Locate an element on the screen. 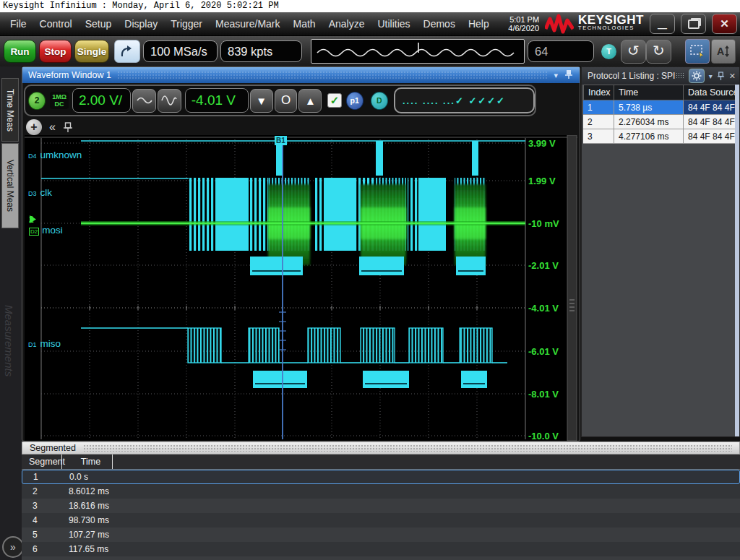 Image resolution: width=740 pixels, height=560 pixels. protocol-panel-titlebar: Protocol 1 Listing : SPI ▾ is located at coordinates (661, 76).